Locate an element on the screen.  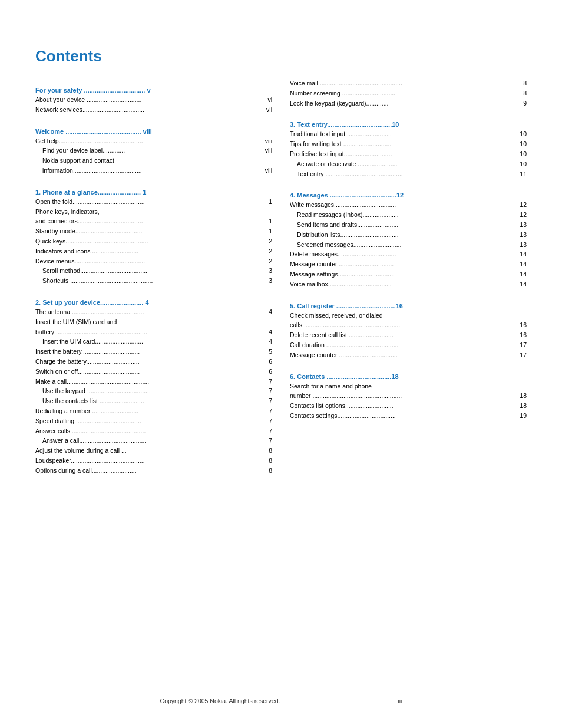
toc-item: About your device ......................… is located at coordinates (154, 100).